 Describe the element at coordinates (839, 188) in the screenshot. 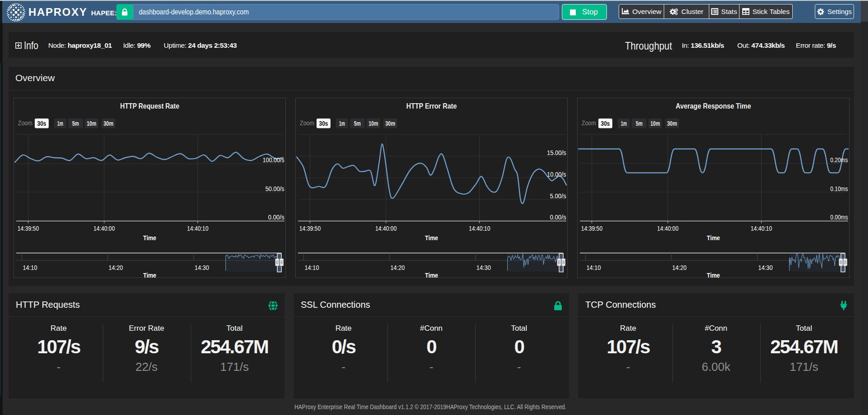

I see `svg-text: 0.10ms` at that location.